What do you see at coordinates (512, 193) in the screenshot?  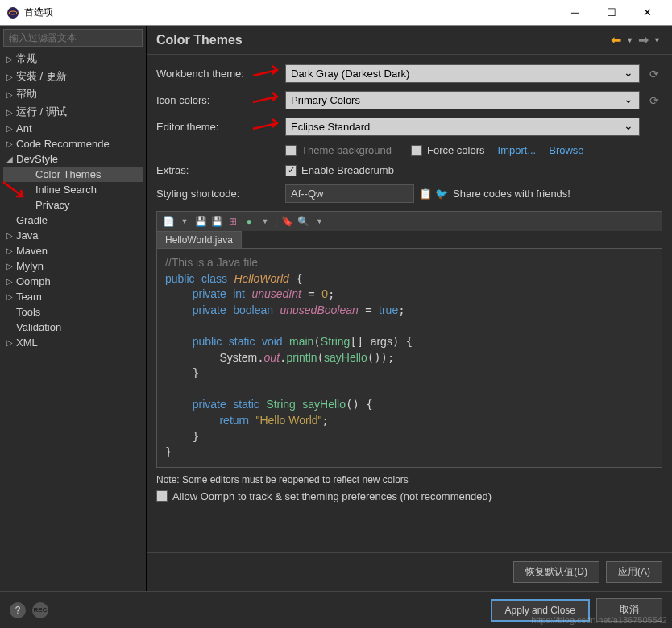 I see `share-label: Share codes with friends!` at bounding box center [512, 193].